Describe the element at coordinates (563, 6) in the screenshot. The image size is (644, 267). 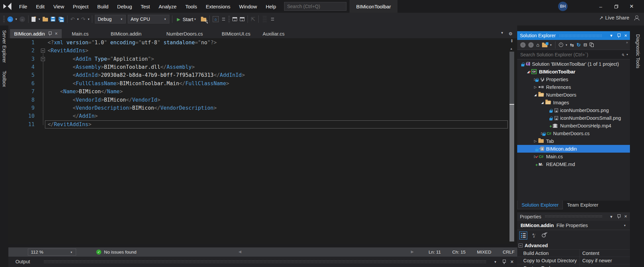
I see `user-avatar: BH` at that location.